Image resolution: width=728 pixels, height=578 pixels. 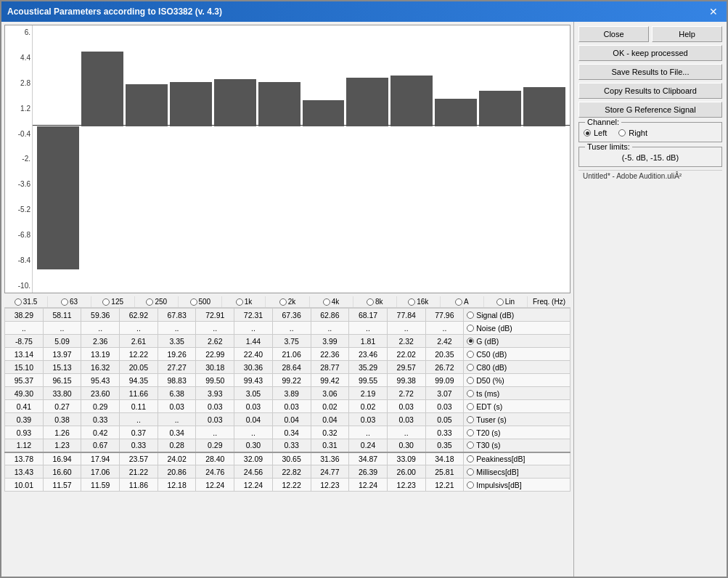 What do you see at coordinates (633, 133) in the screenshot?
I see `right-channel-label: Right` at bounding box center [633, 133].